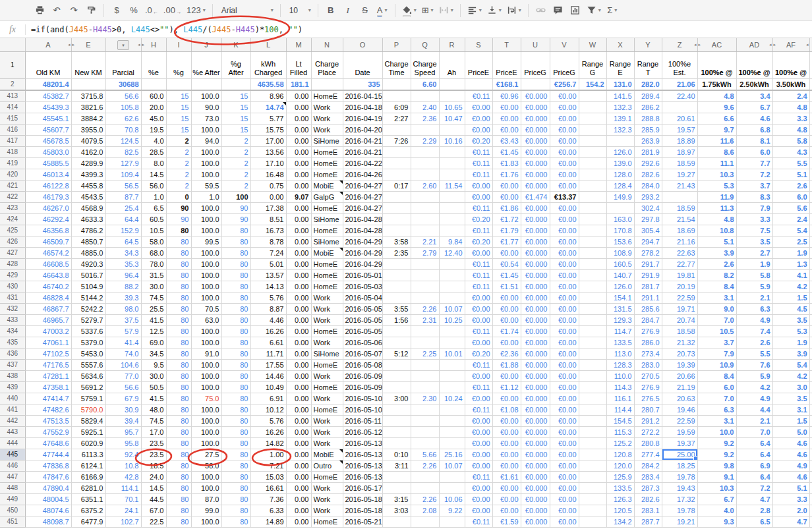 The height and width of the screenshot is (529, 812). What do you see at coordinates (648, 331) in the screenshot?
I see `cell: 276.9` at bounding box center [648, 331].